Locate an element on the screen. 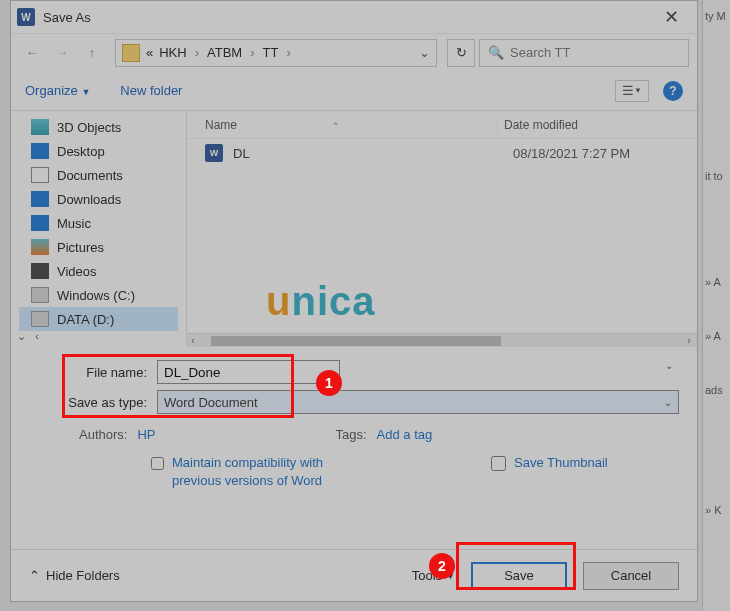 The height and width of the screenshot is (611, 730). tags-value: Add a tag is located at coordinates (405, 434).